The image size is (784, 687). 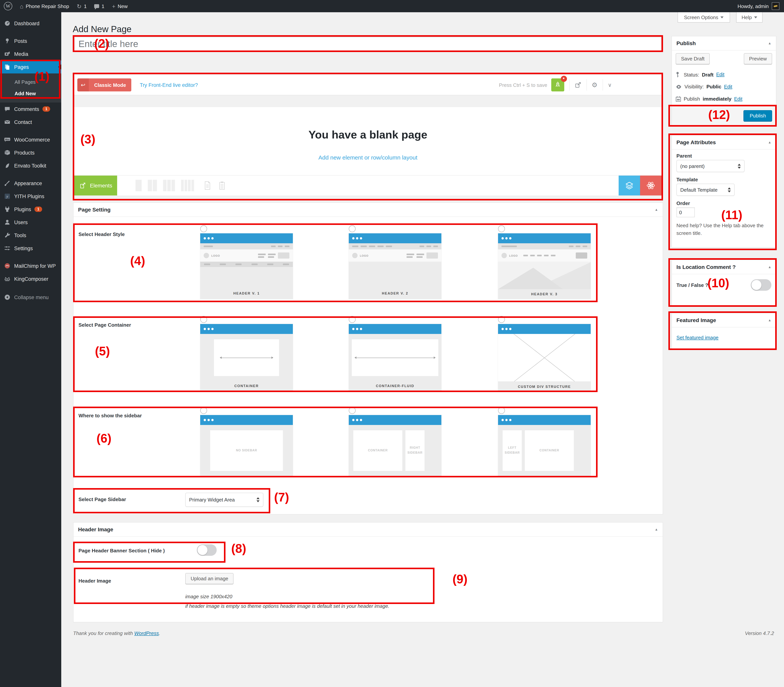 What do you see at coordinates (697, 337) in the screenshot?
I see `set-featured-image-link: Set featured image` at bounding box center [697, 337].